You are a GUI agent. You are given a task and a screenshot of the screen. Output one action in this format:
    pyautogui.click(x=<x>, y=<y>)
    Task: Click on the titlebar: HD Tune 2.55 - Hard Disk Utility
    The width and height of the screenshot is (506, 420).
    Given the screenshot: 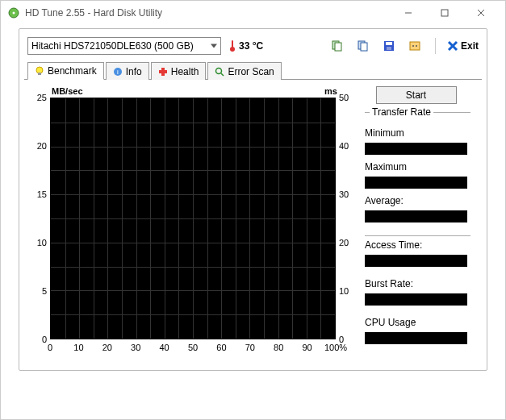 What is the action you would take?
    pyautogui.click(x=253, y=13)
    